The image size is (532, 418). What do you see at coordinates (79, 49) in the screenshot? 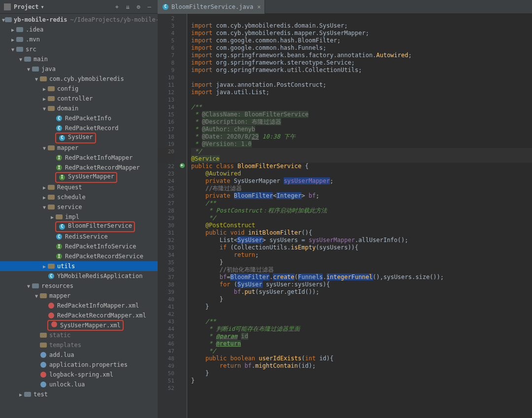
I see `tree-item: ▼src` at bounding box center [79, 49].